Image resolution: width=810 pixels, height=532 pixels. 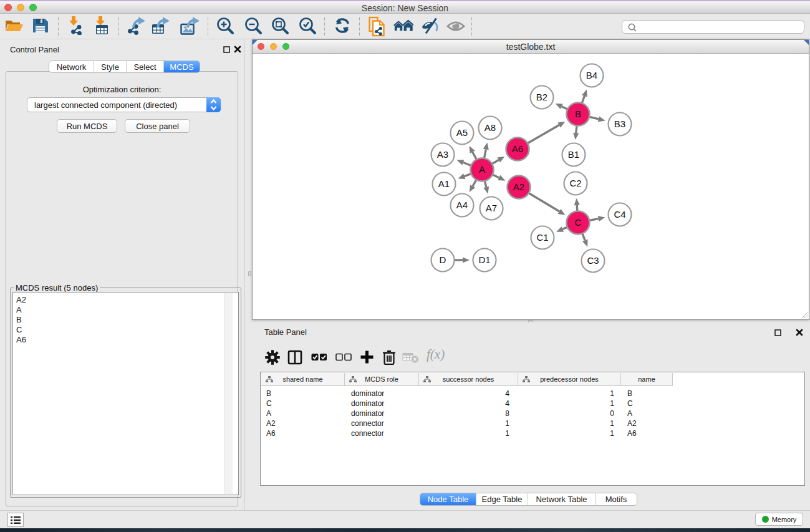 I want to click on svg-text: C4, so click(x=620, y=215).